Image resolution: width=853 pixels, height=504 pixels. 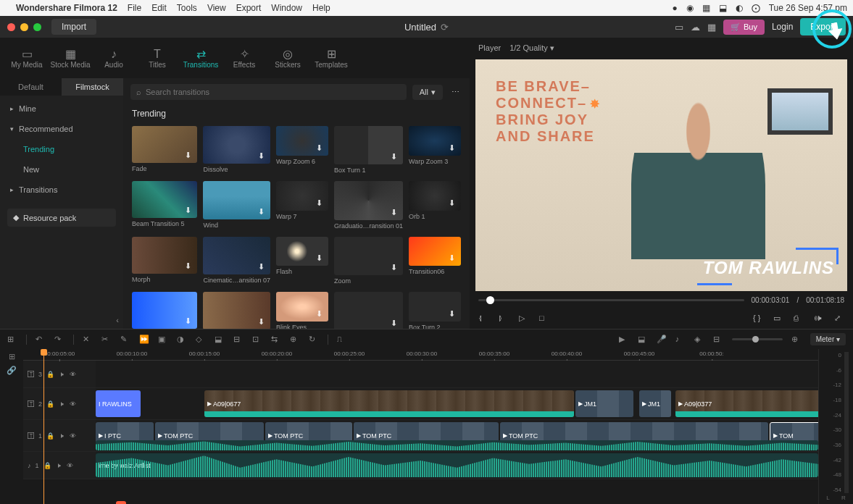 I want to click on scrubber, so click(x=612, y=300).